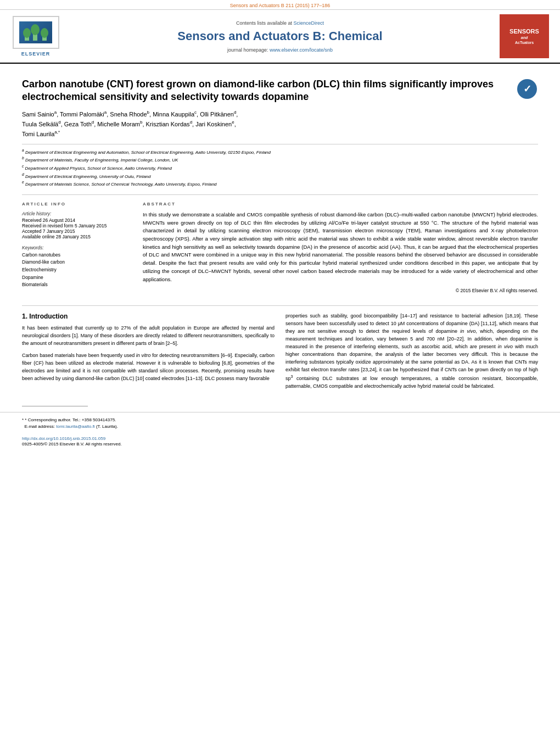 The image size is (560, 742). Describe the element at coordinates (280, 36) in the screenshot. I see `journal-title: Sensors and Actuators B: Chemical` at that location.